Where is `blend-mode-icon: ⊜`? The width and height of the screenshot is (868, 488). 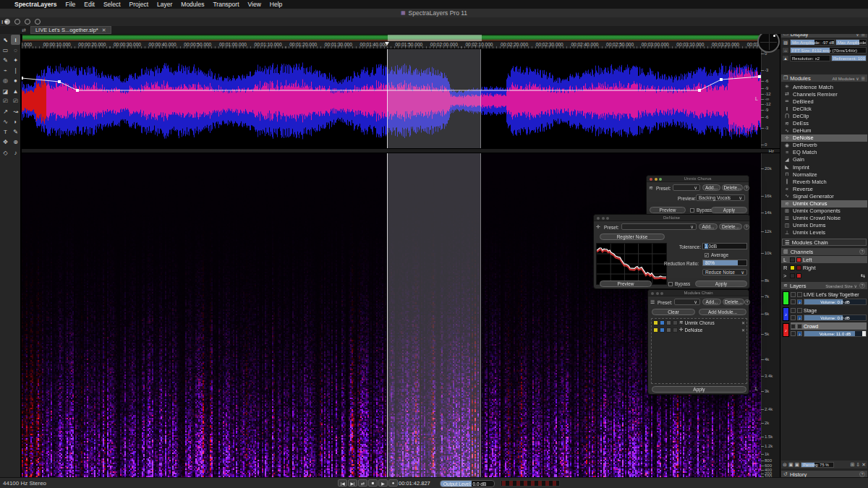 blend-mode-icon: ⊜ is located at coordinates (785, 465).